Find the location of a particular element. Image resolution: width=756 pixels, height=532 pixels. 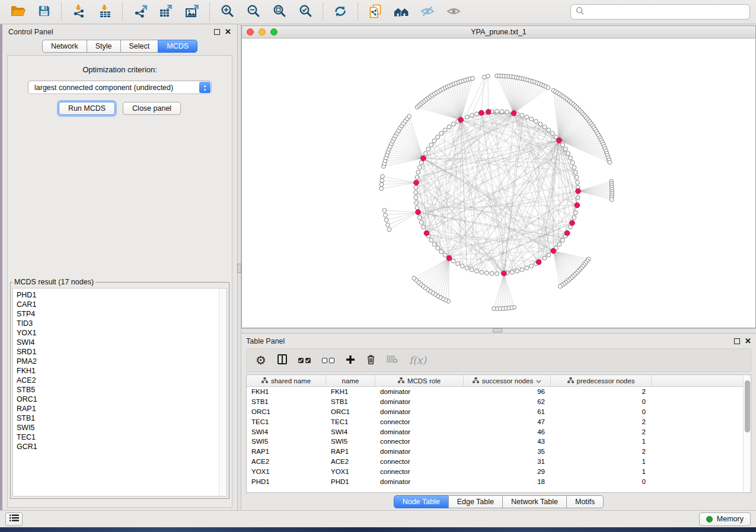

table-row-ORC1: ORC1ORC1dominator610 is located at coordinates (495, 412).